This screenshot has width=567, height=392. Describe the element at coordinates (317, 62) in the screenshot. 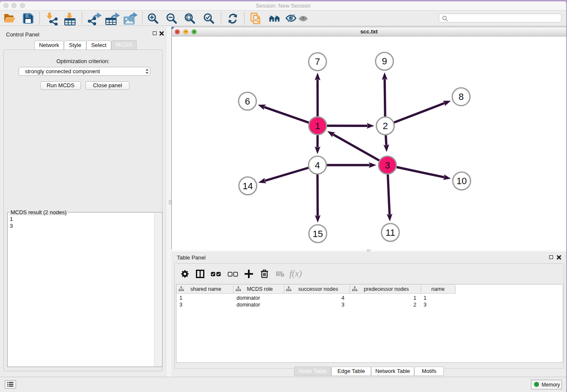

I see `svg-text: 7` at that location.